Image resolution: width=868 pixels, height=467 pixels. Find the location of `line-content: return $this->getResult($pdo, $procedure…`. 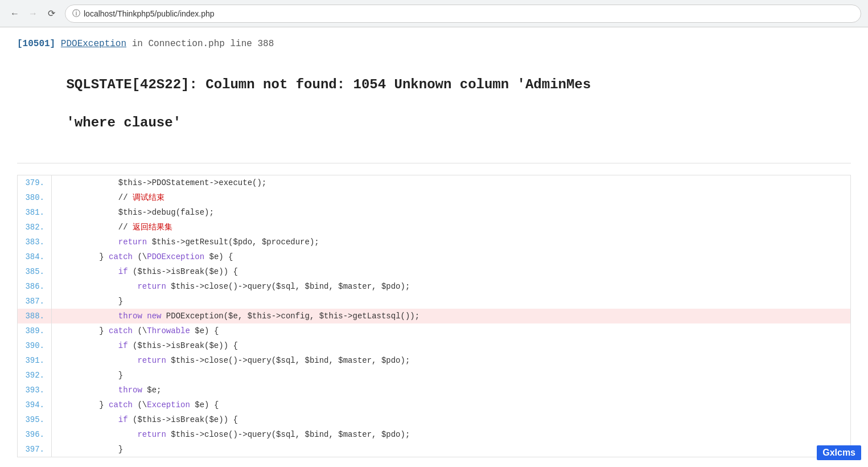

line-content: return $this->getResult($pdo, $procedure… is located at coordinates (451, 242).